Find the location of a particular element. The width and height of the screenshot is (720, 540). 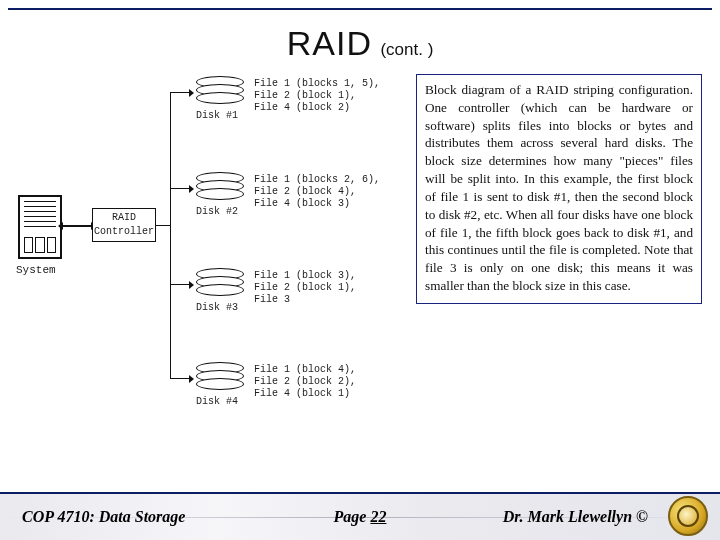

file-line: File 4 (block 3) is located at coordinates (317, 204).